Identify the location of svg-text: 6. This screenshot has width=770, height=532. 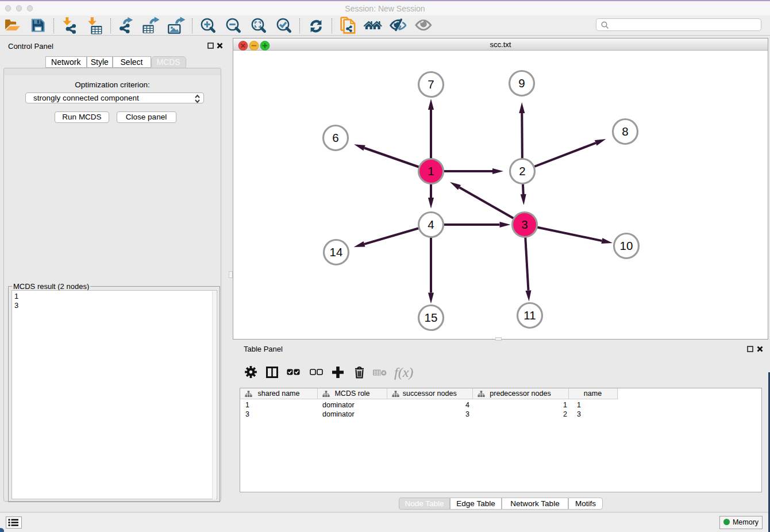
(336, 138).